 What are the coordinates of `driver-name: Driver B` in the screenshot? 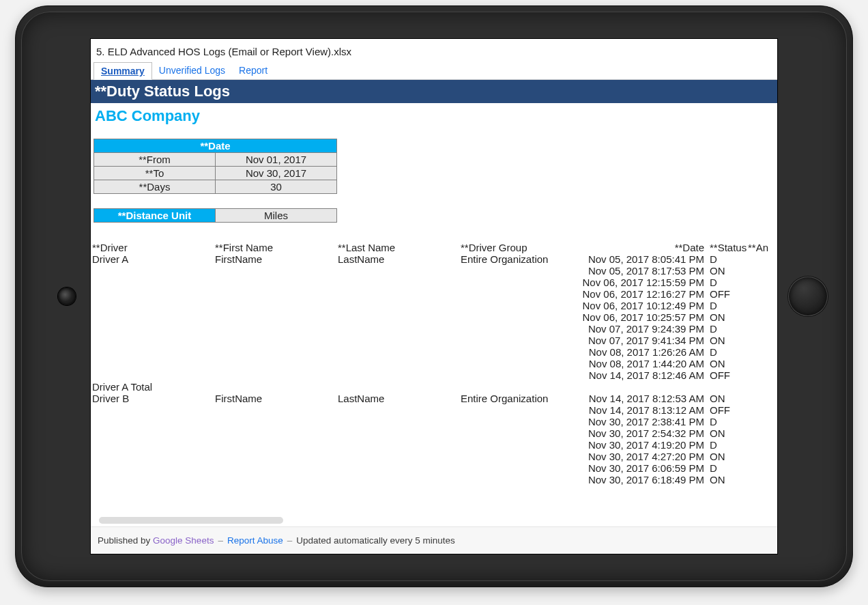 It's located at (154, 399).